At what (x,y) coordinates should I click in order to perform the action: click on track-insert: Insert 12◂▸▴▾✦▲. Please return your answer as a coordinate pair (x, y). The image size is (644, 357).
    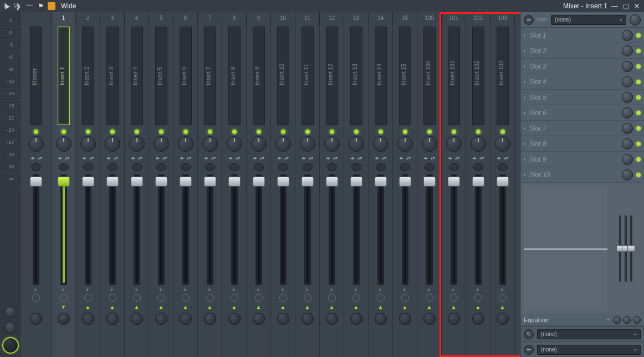
    Looking at the image, I should click on (332, 185).